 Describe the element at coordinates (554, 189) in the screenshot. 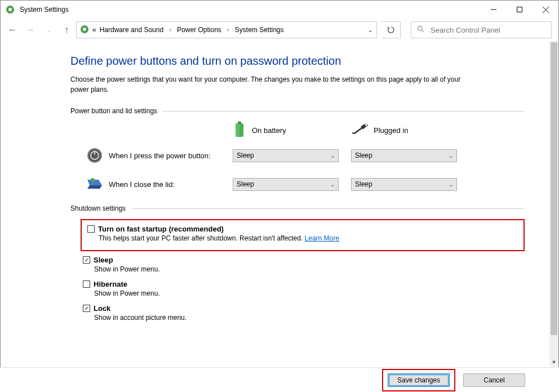

I see `scroll-thumb` at that location.